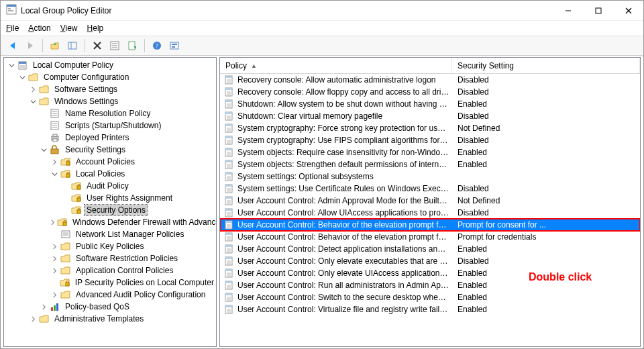 The image size is (644, 349). What do you see at coordinates (72, 46) in the screenshot?
I see `show-hide-tree-button` at bounding box center [72, 46].